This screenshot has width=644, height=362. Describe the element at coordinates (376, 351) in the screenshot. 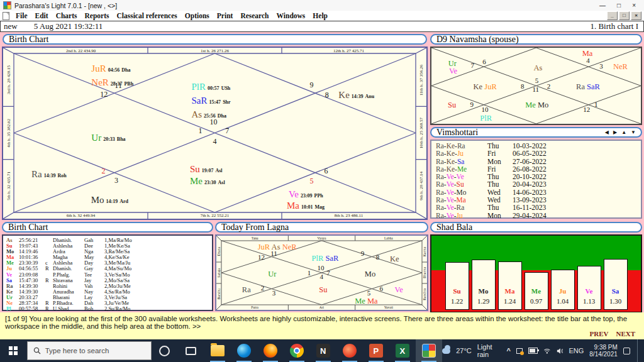

I see `taskbar-app-powerpoint: P` at that location.